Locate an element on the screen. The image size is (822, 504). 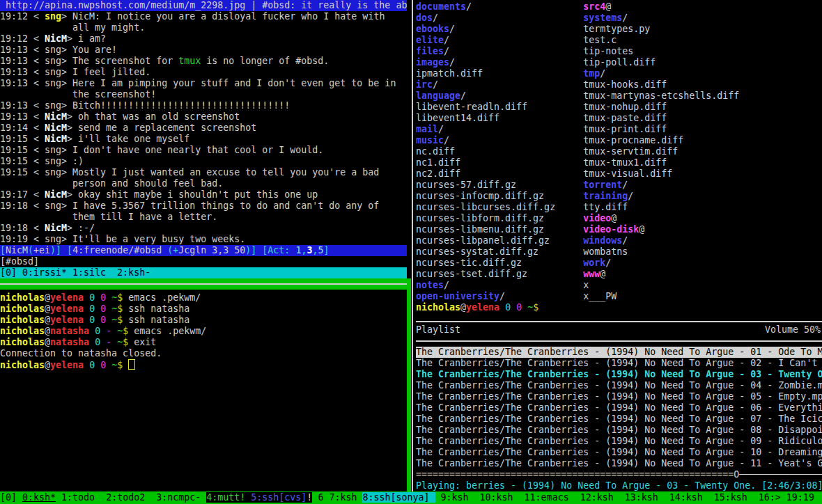
file-row: ipmatch.diff tmp/ is located at coordinates (619, 74).